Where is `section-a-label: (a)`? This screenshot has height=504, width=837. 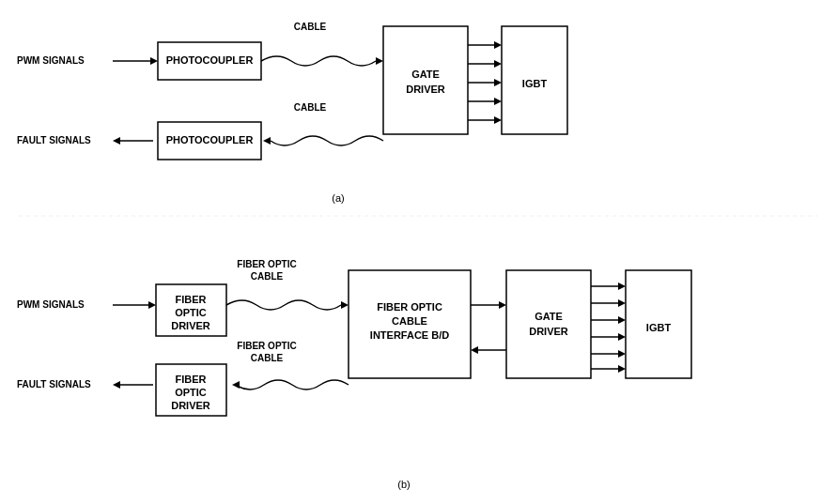
section-a-label: (a) is located at coordinates (338, 198).